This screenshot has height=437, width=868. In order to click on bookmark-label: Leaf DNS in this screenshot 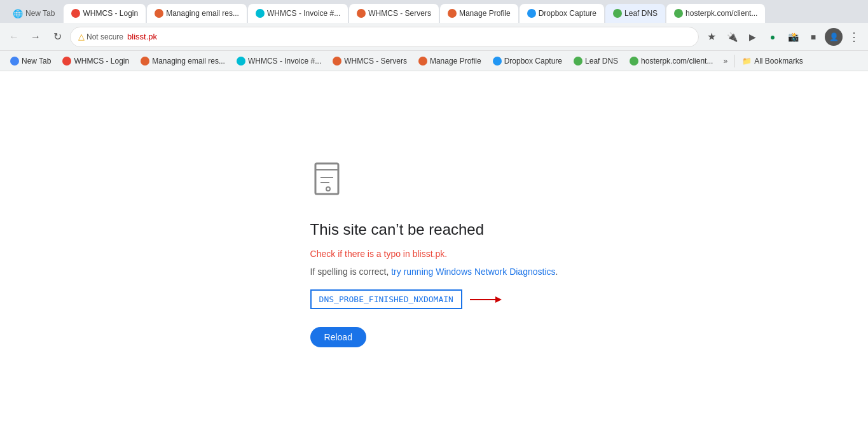, I will do `click(602, 61)`.